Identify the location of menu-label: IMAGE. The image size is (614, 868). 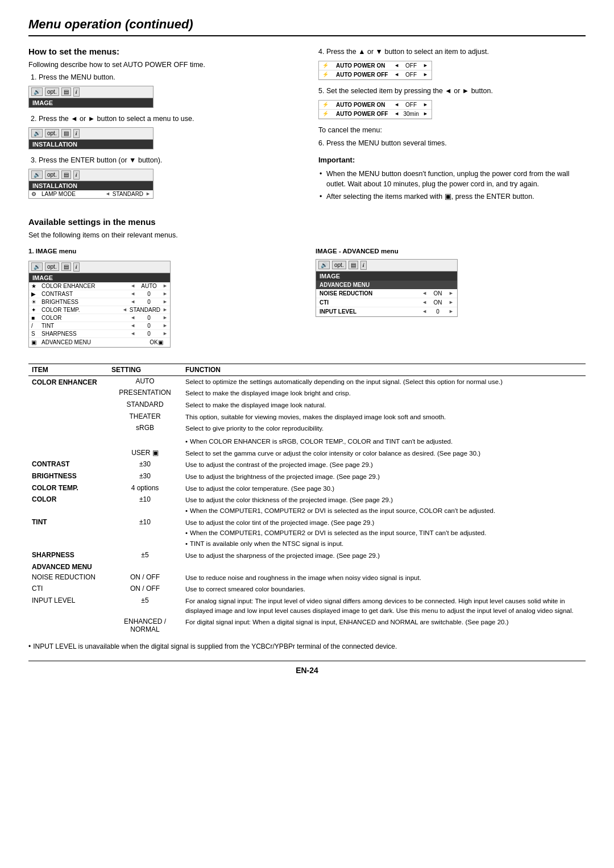
(91, 103).